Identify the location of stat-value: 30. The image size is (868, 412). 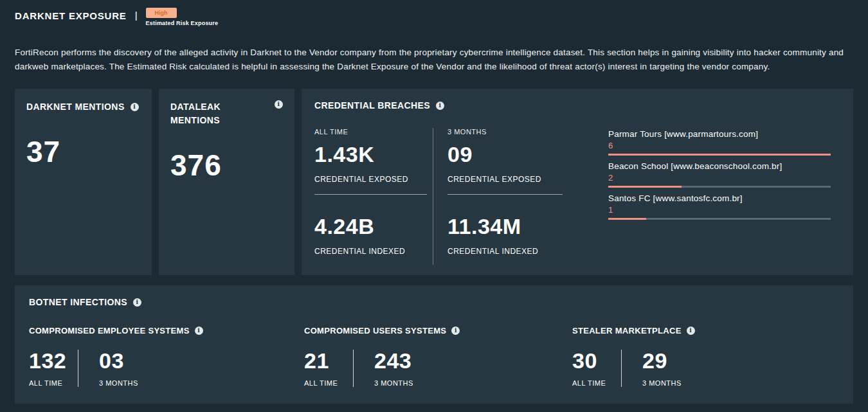
(597, 361).